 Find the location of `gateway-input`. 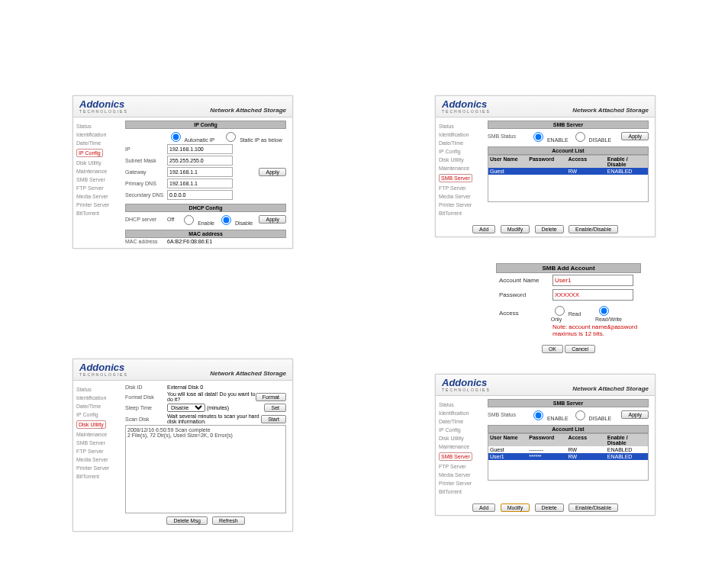

gateway-input is located at coordinates (200, 172).